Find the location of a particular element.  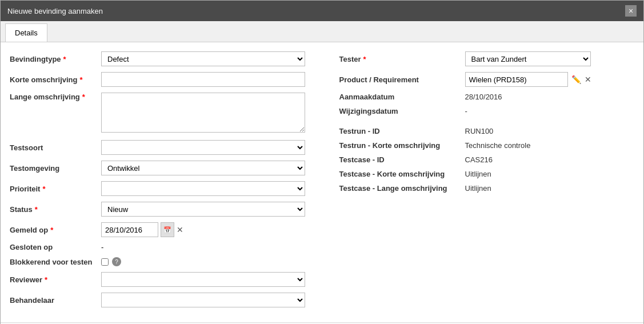

label-product-requirement: Product / Requirement is located at coordinates (402, 80).